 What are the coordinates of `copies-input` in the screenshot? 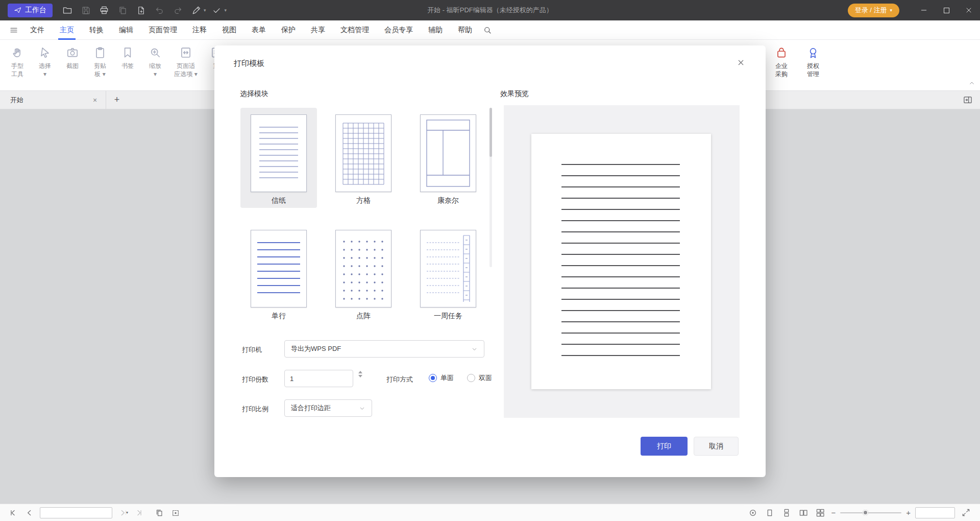 It's located at (318, 378).